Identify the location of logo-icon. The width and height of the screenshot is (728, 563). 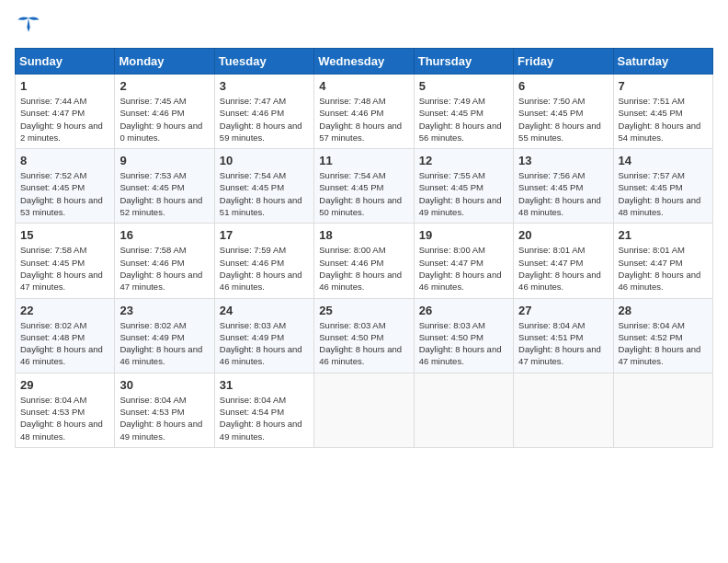
(28, 26).